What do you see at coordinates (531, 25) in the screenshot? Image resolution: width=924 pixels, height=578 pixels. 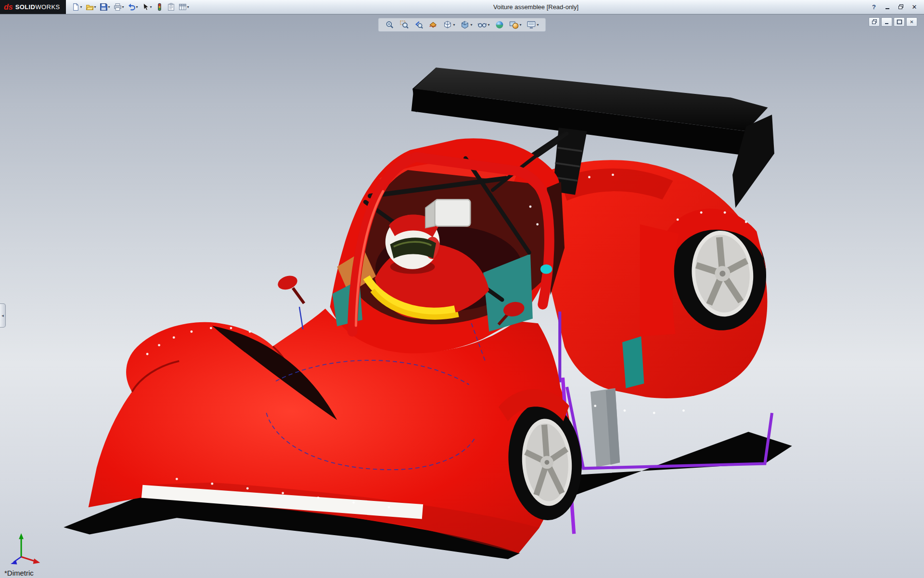 I see `view-settings-icon` at bounding box center [531, 25].